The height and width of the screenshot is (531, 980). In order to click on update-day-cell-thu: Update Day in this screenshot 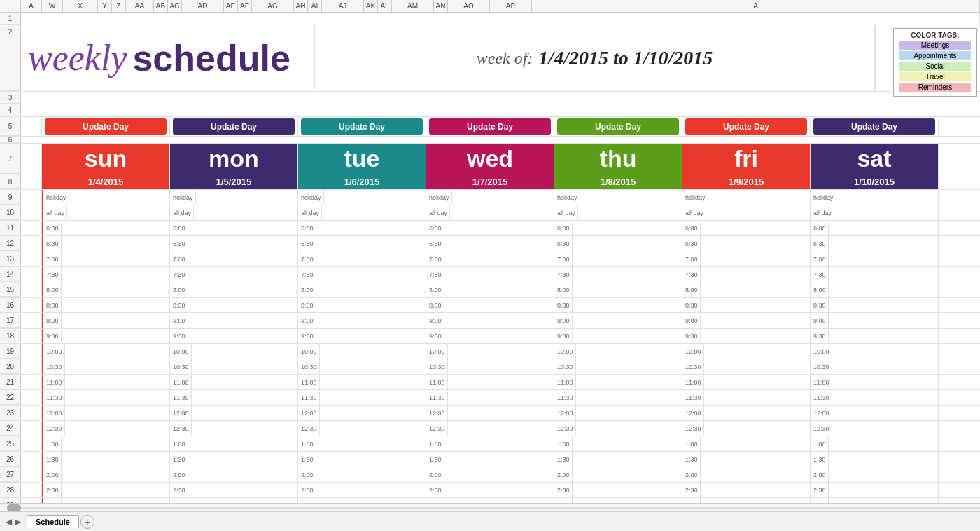, I will do `click(619, 126)`.